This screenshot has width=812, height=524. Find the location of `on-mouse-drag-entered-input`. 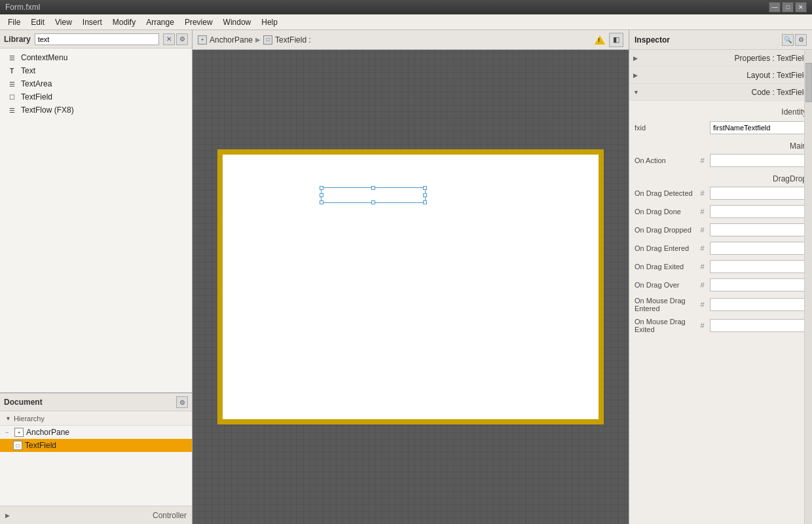

on-mouse-drag-entered-input is located at coordinates (758, 305).